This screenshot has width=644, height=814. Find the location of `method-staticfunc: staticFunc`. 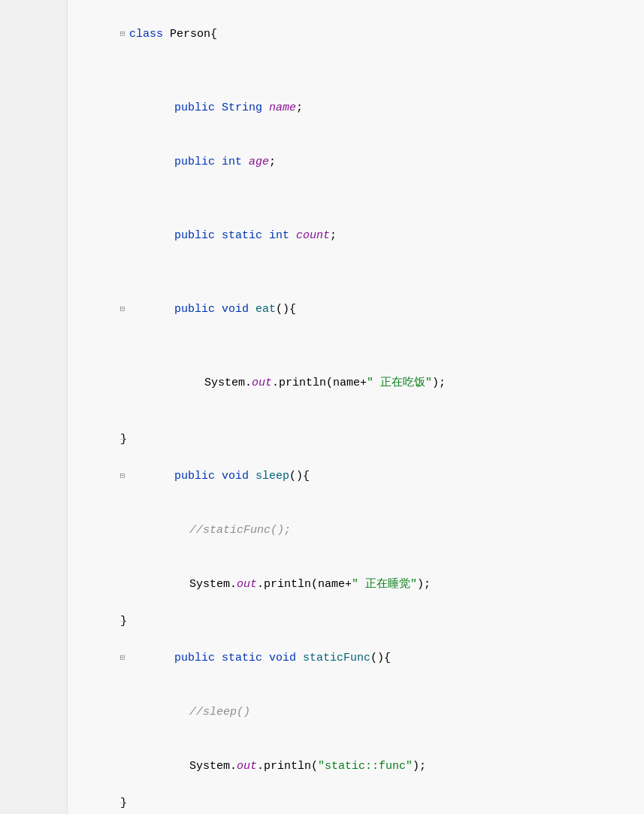

method-staticfunc: staticFunc is located at coordinates (337, 658).